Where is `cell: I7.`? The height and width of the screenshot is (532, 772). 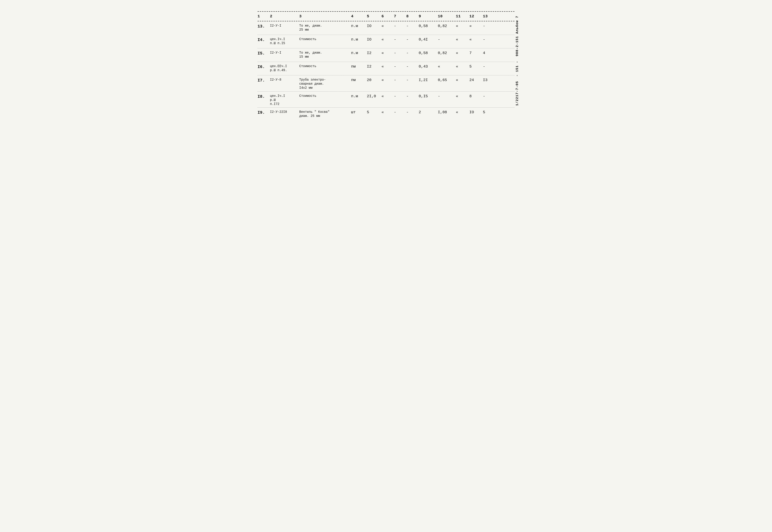 cell: I7. is located at coordinates (264, 80).